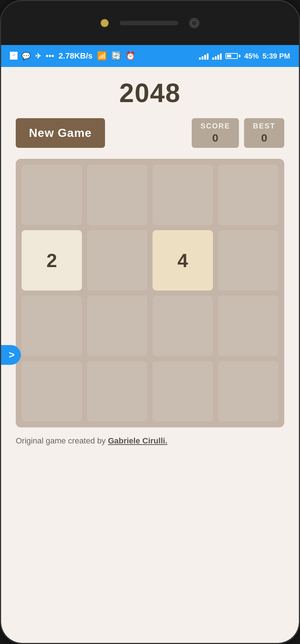 This screenshot has height=644, width=300. I want to click on controls-row: New Game SCORE 0 BEST 0, so click(150, 133).